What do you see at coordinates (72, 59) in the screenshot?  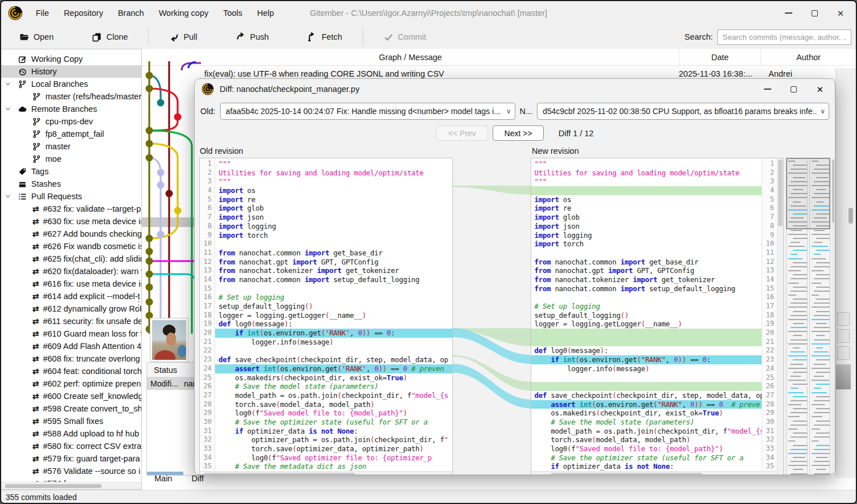 I see `sidebar-item-working-copy: Working Copy` at bounding box center [72, 59].